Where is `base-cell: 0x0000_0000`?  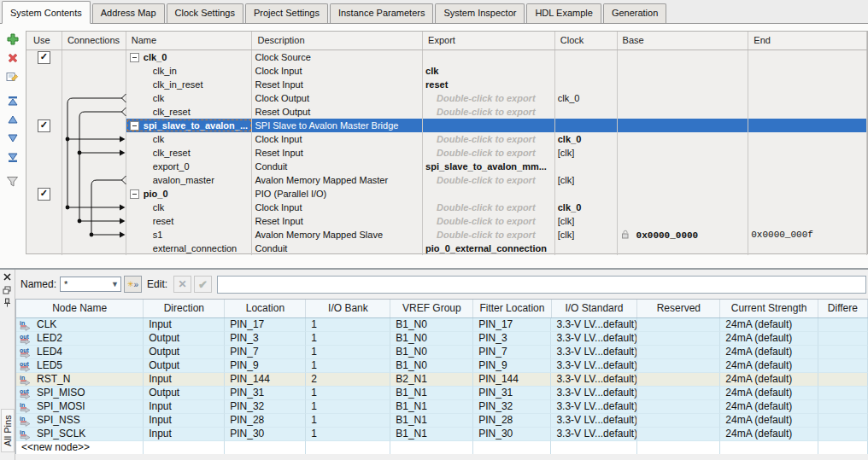
base-cell: 0x0000_0000 is located at coordinates (683, 235).